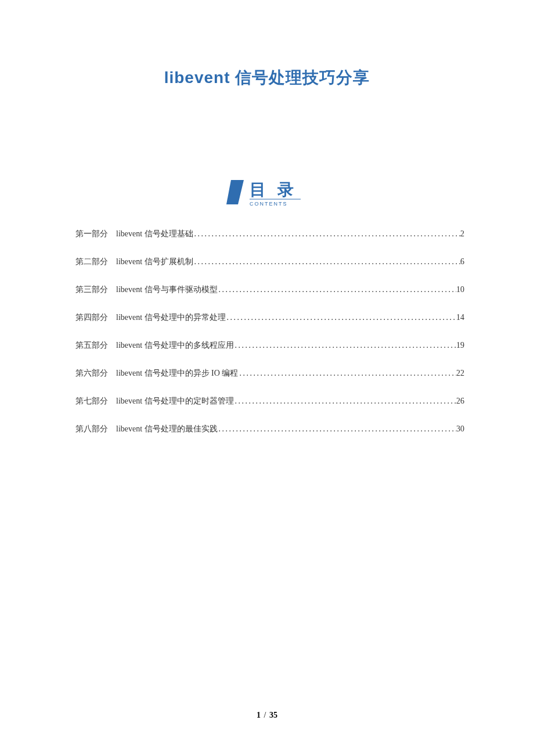  I want to click on toc-entry: 第六部分 libevent 信号处理中的异步 IO 编程 22, so click(270, 373).